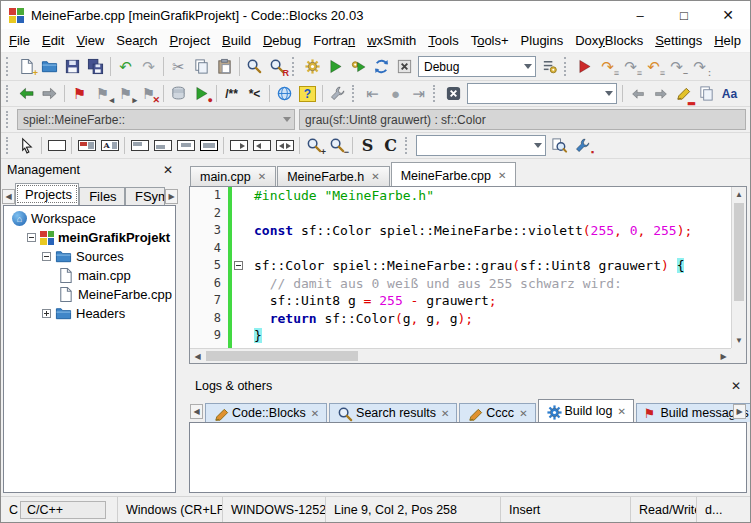 Image resolution: width=751 pixels, height=523 pixels. Describe the element at coordinates (678, 40) in the screenshot. I see `menu-settings: Settings` at that location.